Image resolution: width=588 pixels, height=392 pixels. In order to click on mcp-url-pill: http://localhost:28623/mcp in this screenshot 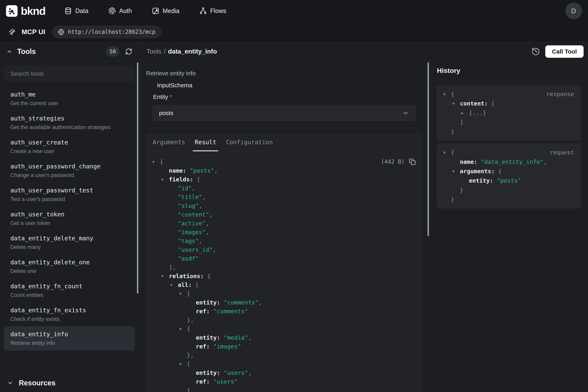, I will do `click(107, 32)`.